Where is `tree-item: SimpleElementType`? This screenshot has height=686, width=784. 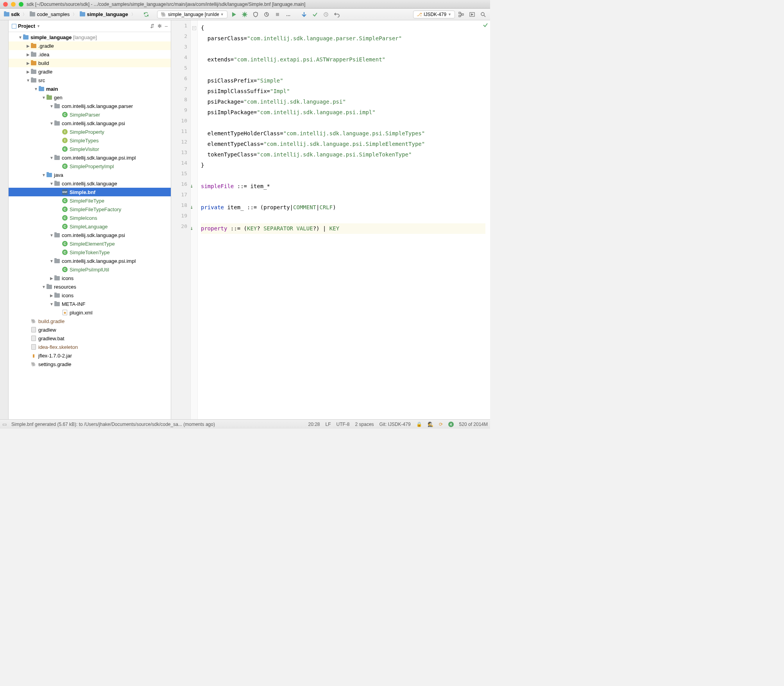 tree-item: SimpleElementType is located at coordinates (92, 244).